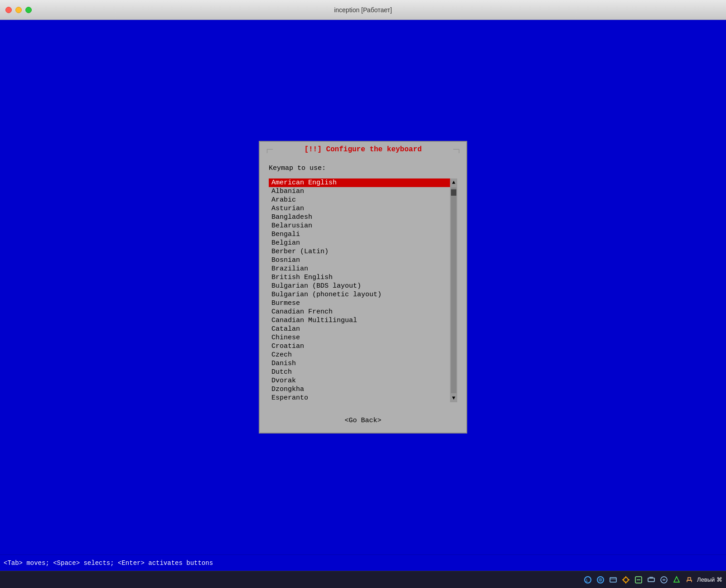 This screenshot has height=588, width=726. I want to click on list-item: Asturian, so click(359, 208).